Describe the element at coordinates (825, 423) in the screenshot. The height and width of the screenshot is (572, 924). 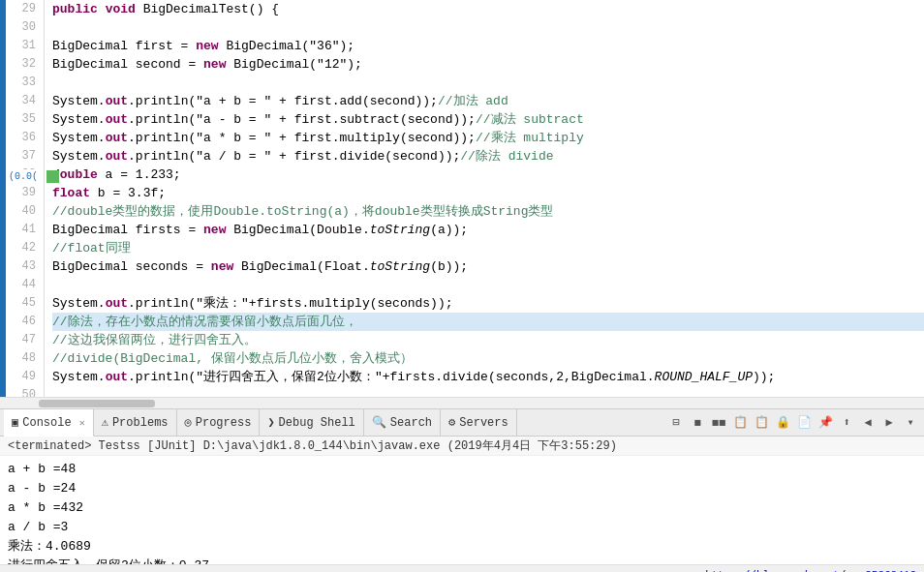
I see `pin-icon: 📌` at that location.